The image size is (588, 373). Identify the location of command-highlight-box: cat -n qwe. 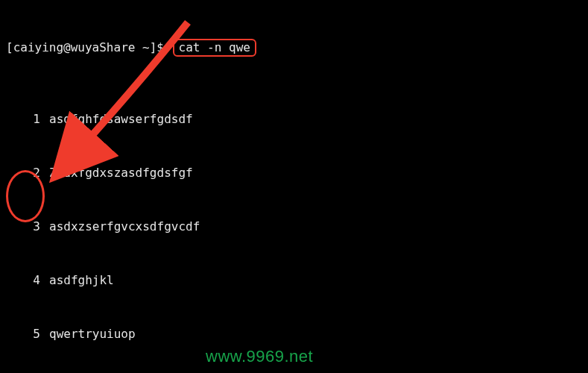
(215, 48).